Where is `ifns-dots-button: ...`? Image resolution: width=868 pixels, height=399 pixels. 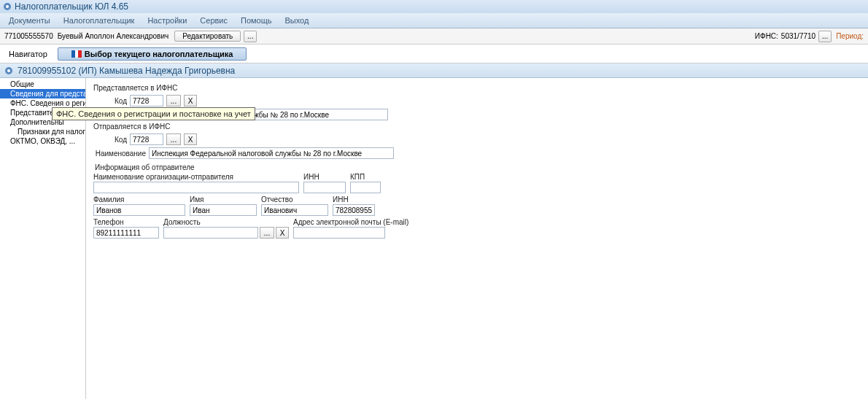 ifns-dots-button: ... is located at coordinates (825, 36).